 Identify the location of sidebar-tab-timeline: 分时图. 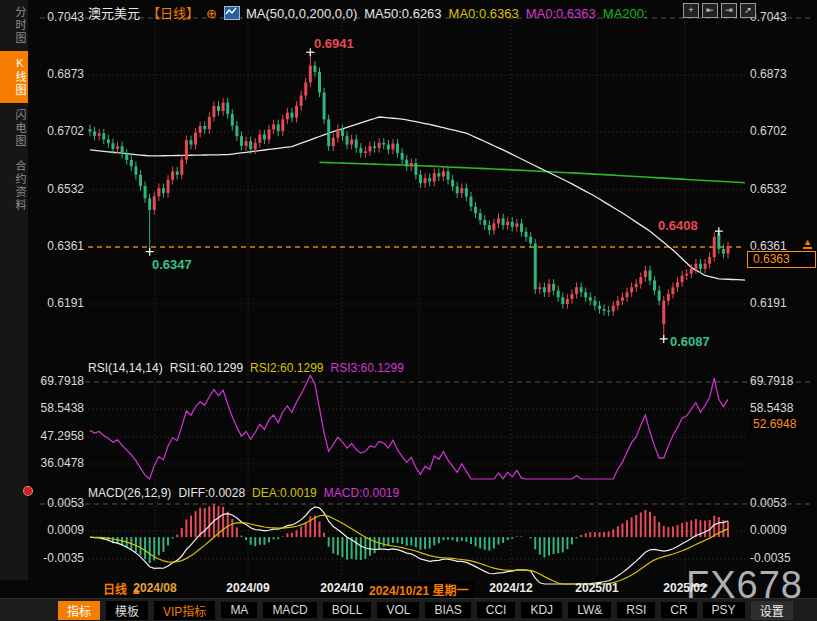
(14, 26).